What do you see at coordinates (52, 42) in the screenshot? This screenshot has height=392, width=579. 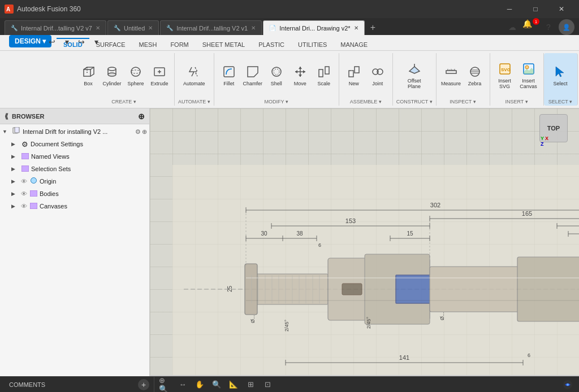 I see `undo-button: ↩` at bounding box center [52, 42].